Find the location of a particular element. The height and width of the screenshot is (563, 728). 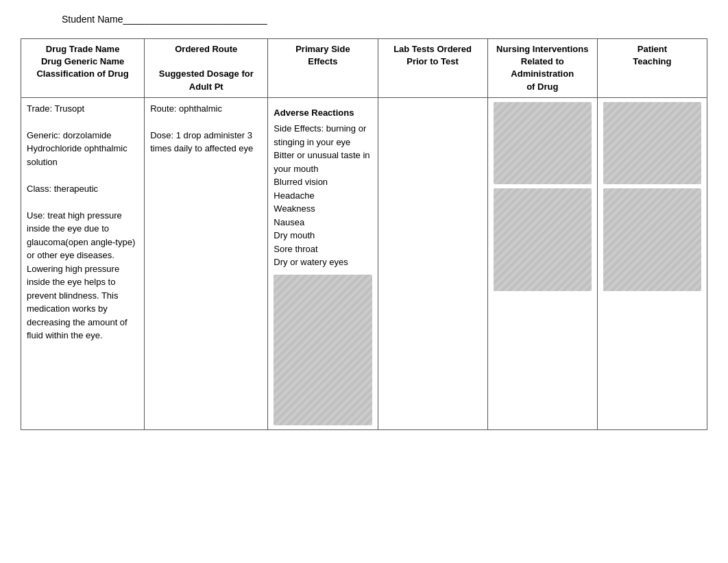

col-header-patient: Patient Teaching is located at coordinates (652, 68).